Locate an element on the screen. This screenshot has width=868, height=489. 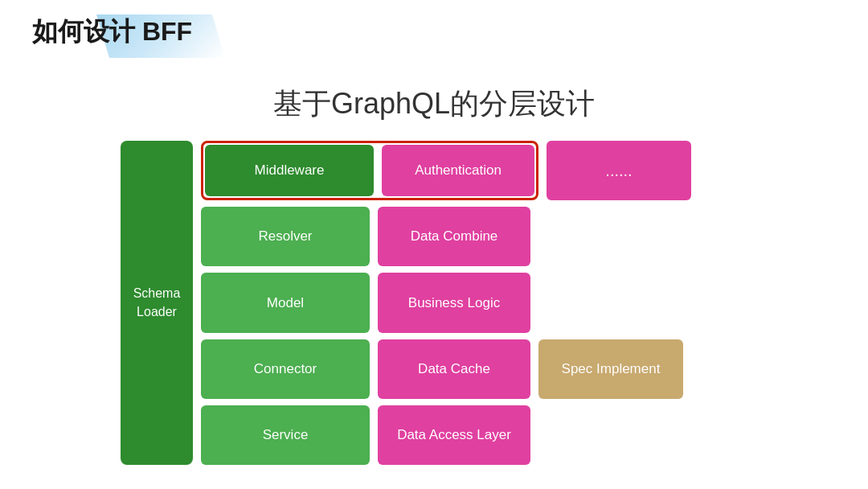
page-title: 如何设计 BFF is located at coordinates (113, 32).